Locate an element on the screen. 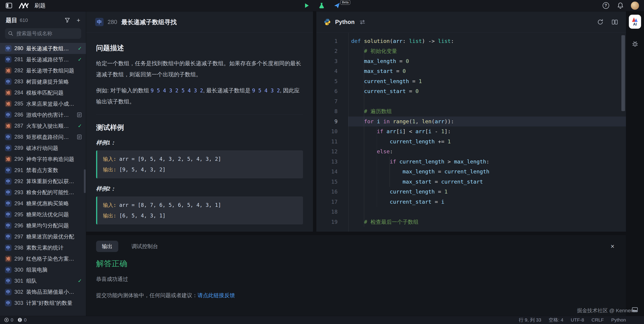 The height and width of the screenshot is (324, 644). problem-list-item: 中301组队✓ is located at coordinates (43, 281).